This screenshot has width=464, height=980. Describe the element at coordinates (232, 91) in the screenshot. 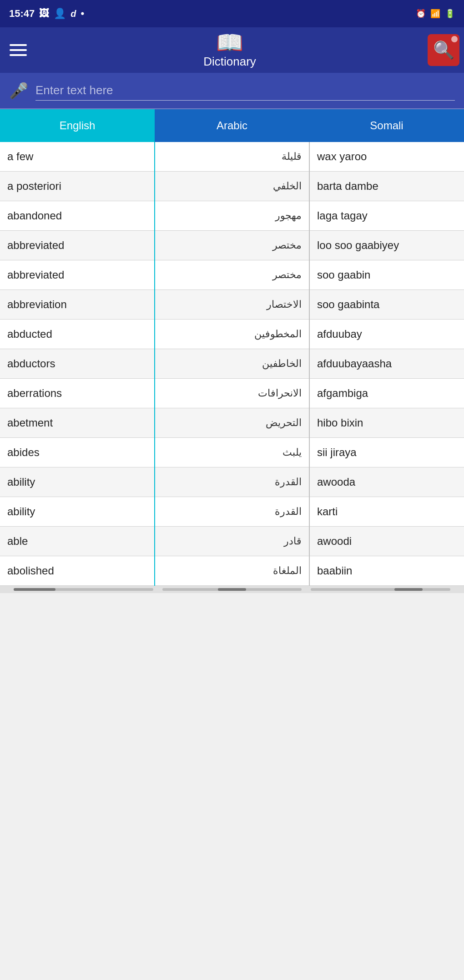

I see `search-bar: 🎤` at that location.